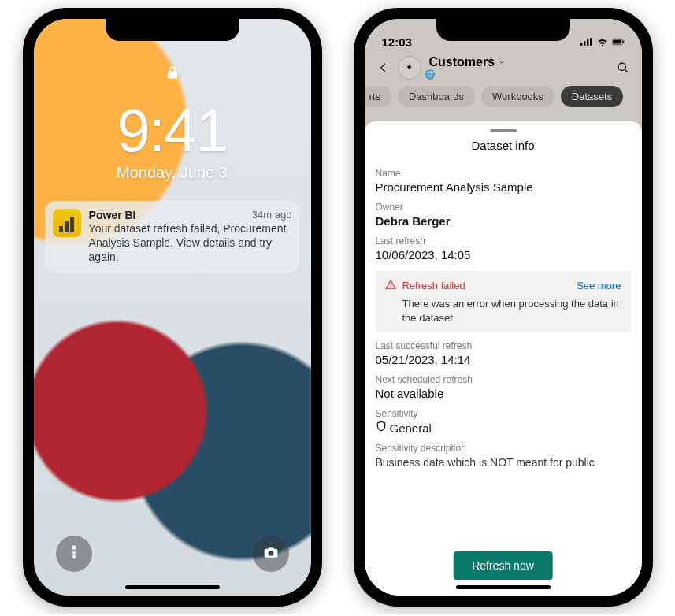  I want to click on lock-icon, so click(172, 74).